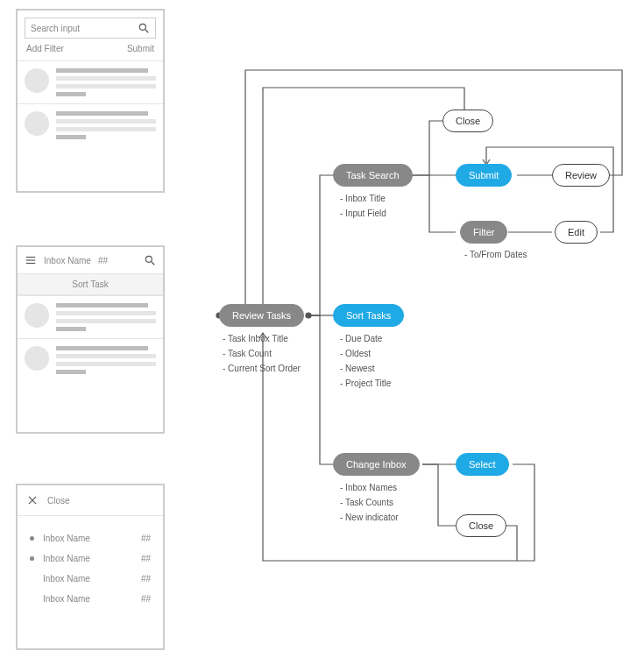 This screenshot has width=637, height=672. I want to click on node-edit: Edit, so click(577, 232).